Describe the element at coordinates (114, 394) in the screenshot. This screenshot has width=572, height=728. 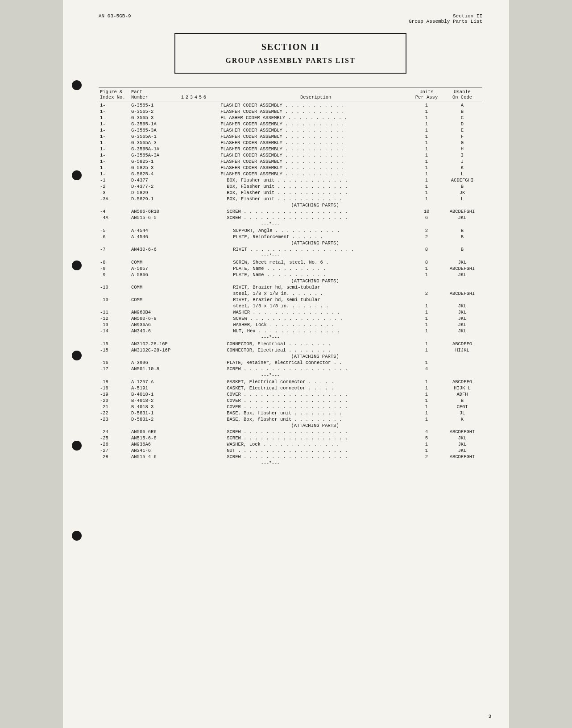
I see `index-col: -19` at that location.